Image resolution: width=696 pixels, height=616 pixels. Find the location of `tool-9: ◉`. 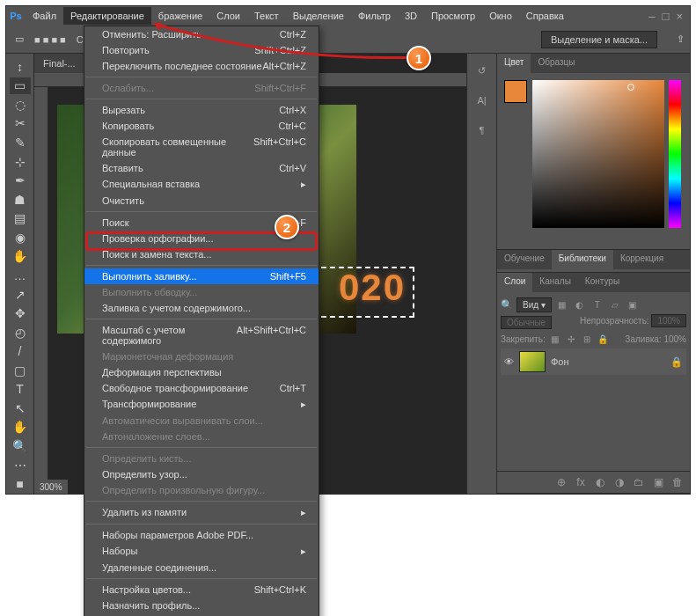

tool-9: ◉ is located at coordinates (20, 238).